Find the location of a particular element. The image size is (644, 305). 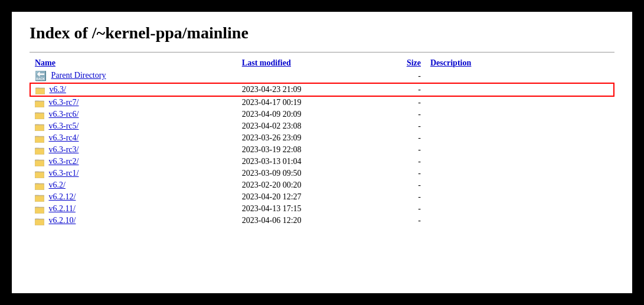

entry-name-cell: v6.2.12/ is located at coordinates (133, 197).